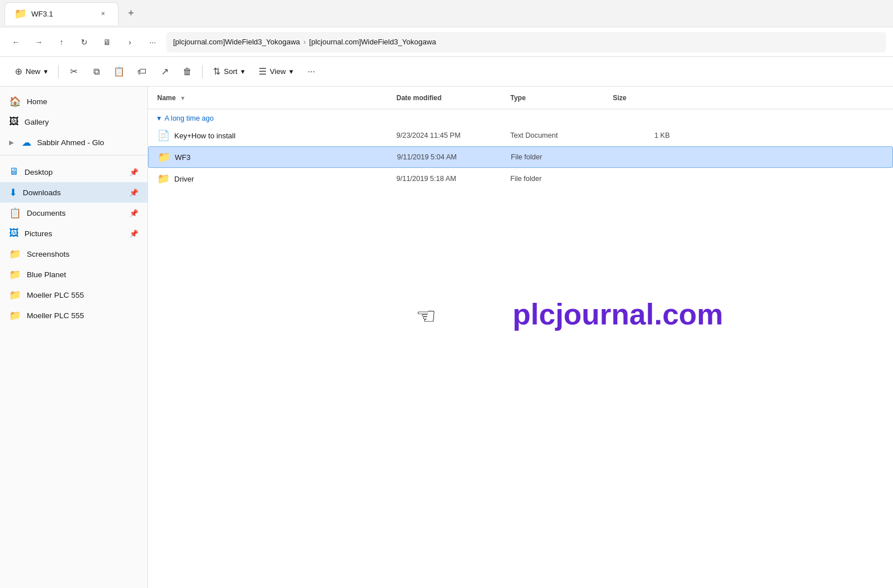 The height and width of the screenshot is (588, 893). What do you see at coordinates (103, 14) in the screenshot?
I see `tab-close-button: ×` at bounding box center [103, 14].